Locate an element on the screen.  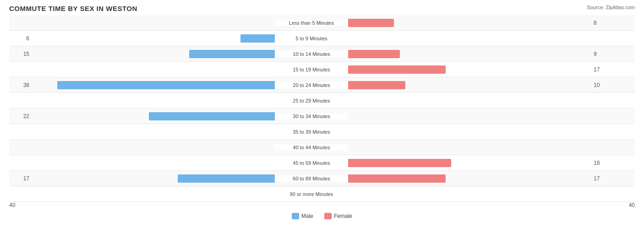
row-label: 90 or more Minutes is located at coordinates (311, 194).